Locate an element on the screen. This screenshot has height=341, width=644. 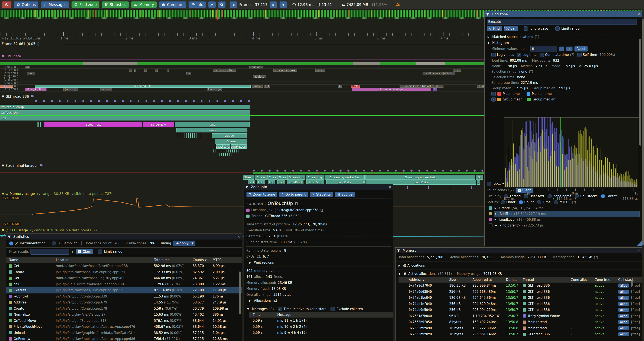
col-address: Address ▲ is located at coordinates (429, 280).